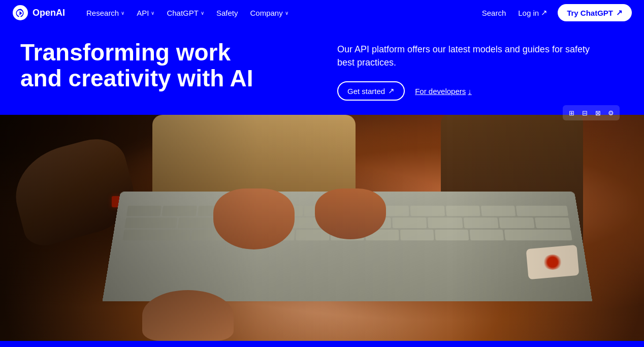 Image resolution: width=644 pixels, height=347 pixels. I want to click on chatgpt-chevron-icon: ∨, so click(202, 13).